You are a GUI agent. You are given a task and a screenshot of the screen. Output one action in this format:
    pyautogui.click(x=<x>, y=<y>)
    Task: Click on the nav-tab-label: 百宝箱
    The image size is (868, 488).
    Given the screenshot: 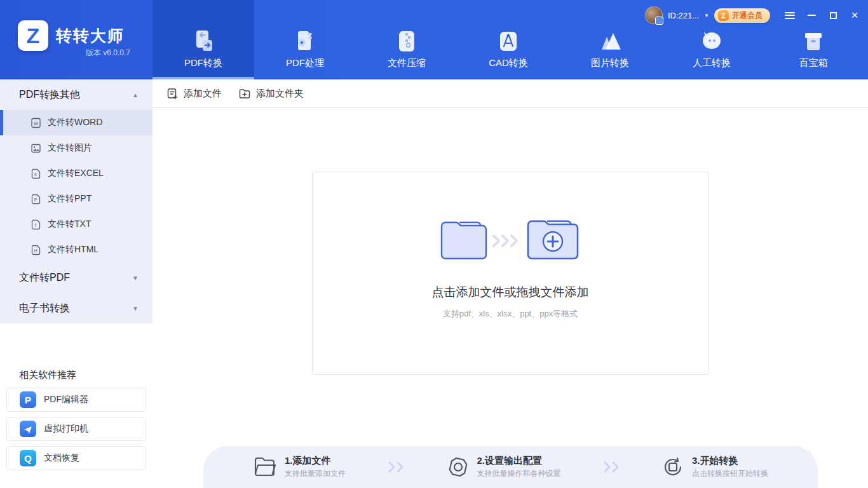 What is the action you would take?
    pyautogui.click(x=813, y=64)
    